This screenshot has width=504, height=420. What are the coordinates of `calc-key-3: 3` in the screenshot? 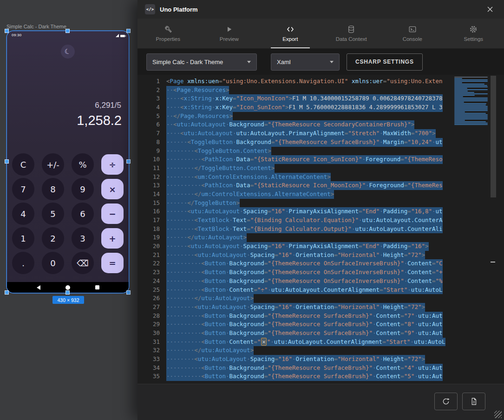 It's located at (83, 238).